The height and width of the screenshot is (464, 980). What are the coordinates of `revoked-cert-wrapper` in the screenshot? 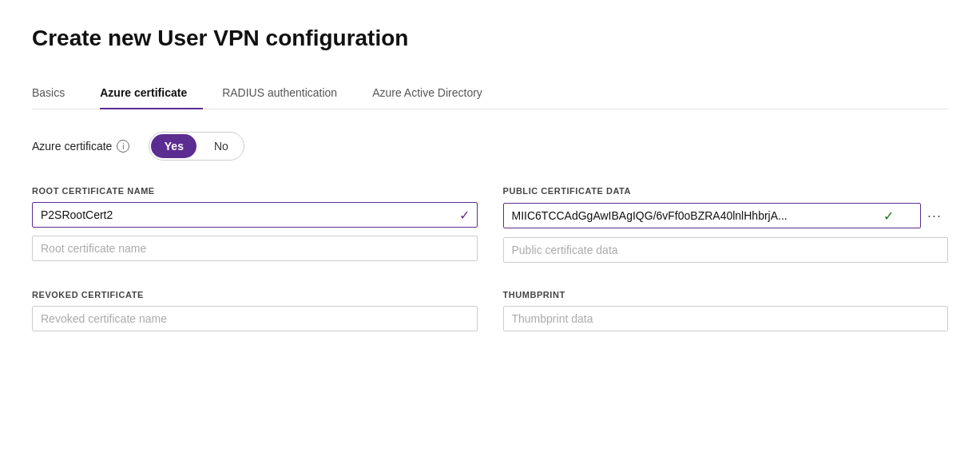 It's located at (255, 319).